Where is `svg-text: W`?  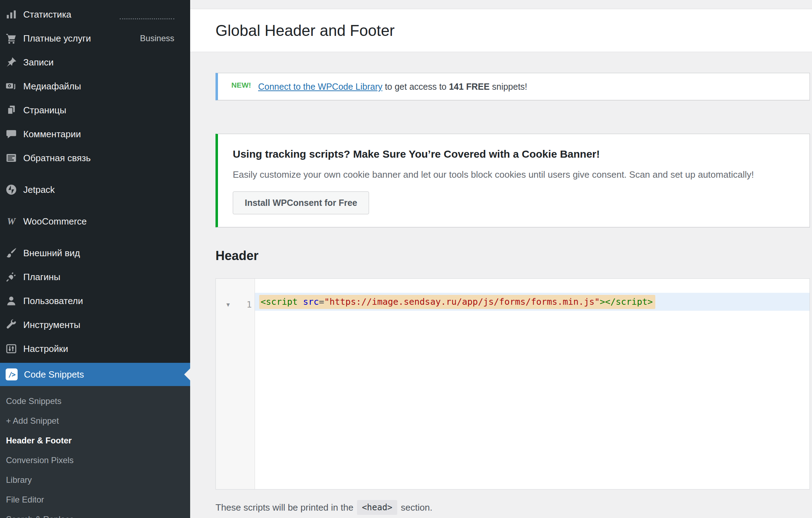
svg-text: W is located at coordinates (12, 221).